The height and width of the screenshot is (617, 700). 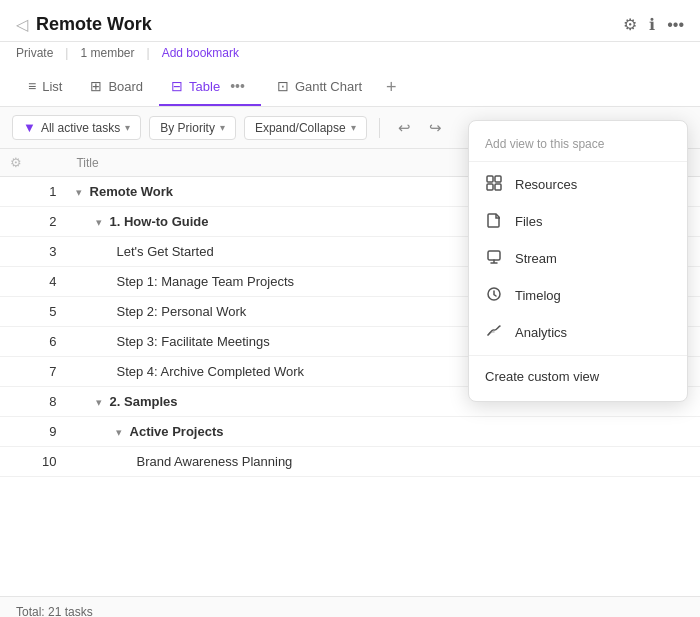 I want to click on tab-board: ⊞ Board, so click(x=116, y=87).